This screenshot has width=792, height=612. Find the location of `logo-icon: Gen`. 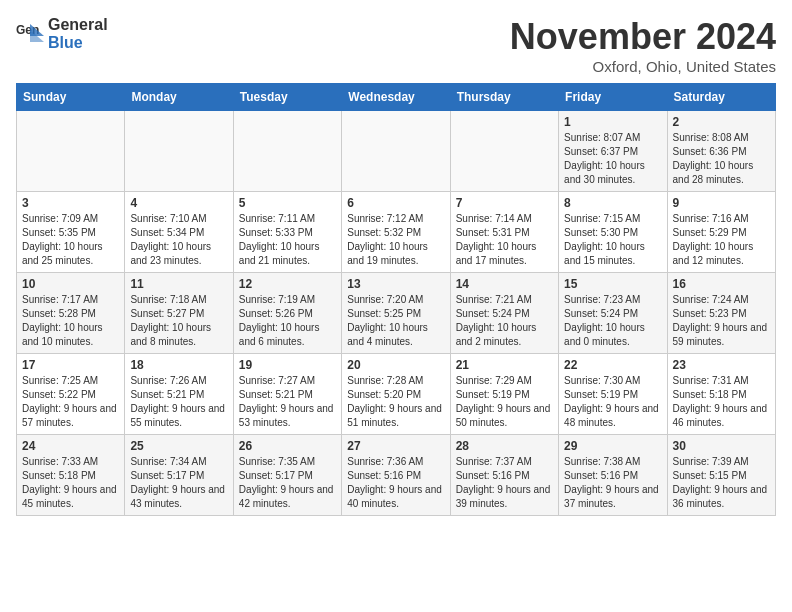

logo-icon: Gen is located at coordinates (30, 34).